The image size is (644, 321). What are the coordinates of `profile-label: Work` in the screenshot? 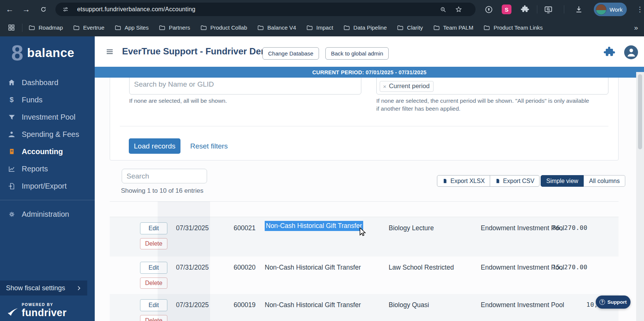 It's located at (616, 10).